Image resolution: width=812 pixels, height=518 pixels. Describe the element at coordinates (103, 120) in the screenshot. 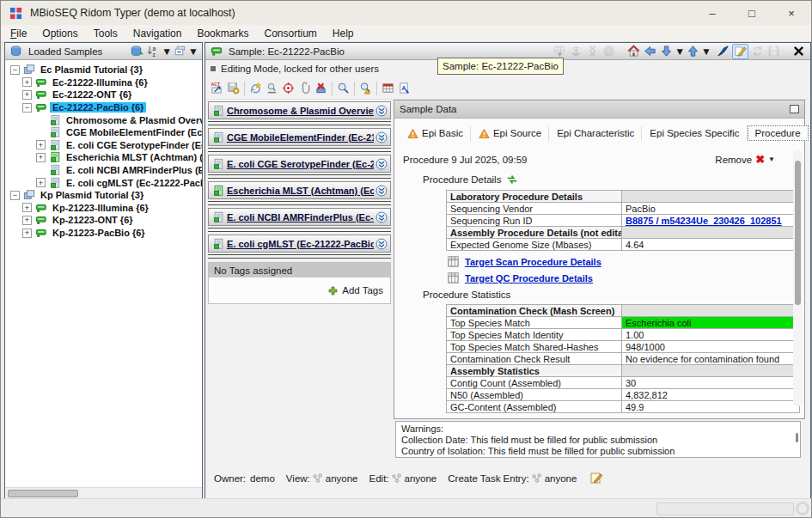

I see `tree-item: Chromosome & Plasmid Overview (Ec` at that location.